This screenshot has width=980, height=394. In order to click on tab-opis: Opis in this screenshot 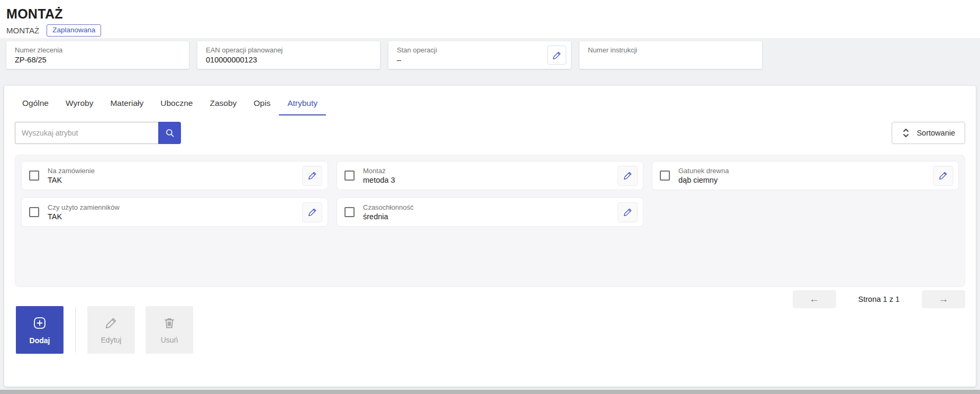, I will do `click(262, 105)`.